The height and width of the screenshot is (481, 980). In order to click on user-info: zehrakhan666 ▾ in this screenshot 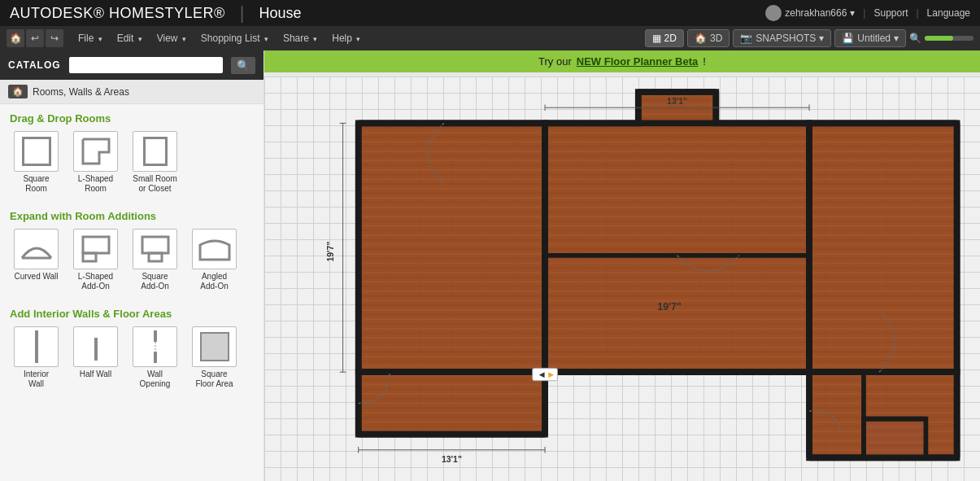, I will do `click(810, 13)`.